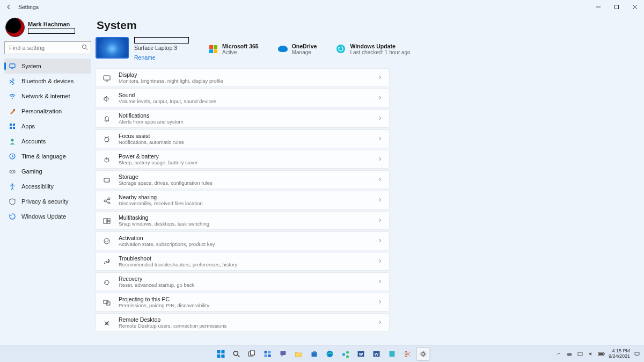  What do you see at coordinates (107, 323) in the screenshot?
I see `remote-icon` at bounding box center [107, 323].